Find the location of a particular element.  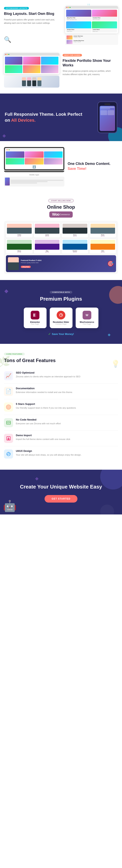

portfolio-title: Flexible Portfolio Show Your Works is located at coordinates (90, 63).